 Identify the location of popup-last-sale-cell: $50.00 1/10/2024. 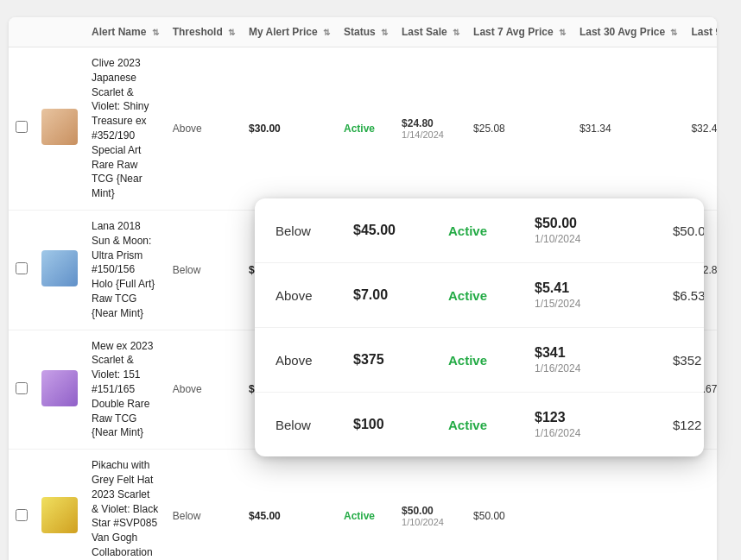
(604, 230).